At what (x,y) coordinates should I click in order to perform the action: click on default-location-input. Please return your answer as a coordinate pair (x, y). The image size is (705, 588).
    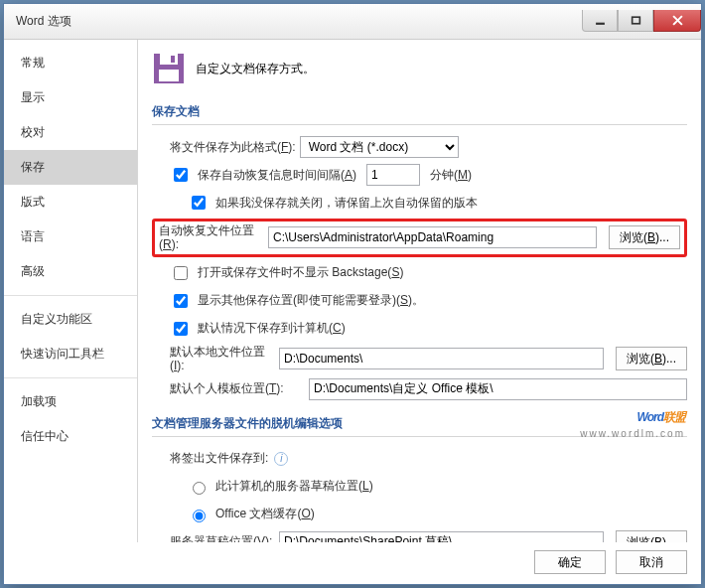
    Looking at the image, I should click on (441, 359).